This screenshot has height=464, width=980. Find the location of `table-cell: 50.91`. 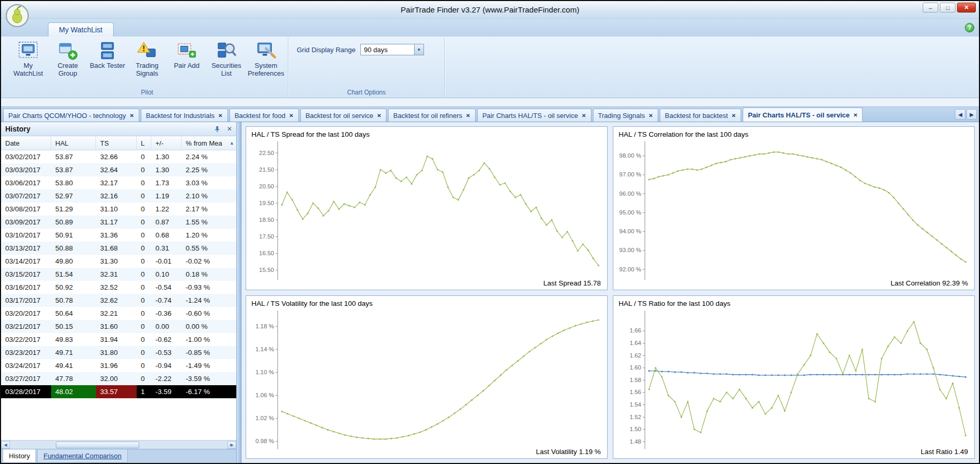

table-cell: 50.91 is located at coordinates (74, 235).